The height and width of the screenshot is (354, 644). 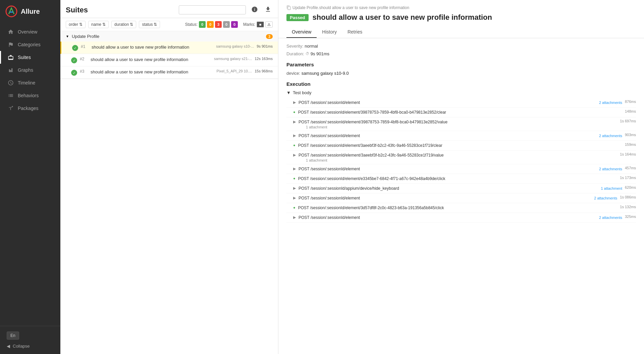 I want to click on step-attach-8: 1 attachment, so click(x=611, y=188).